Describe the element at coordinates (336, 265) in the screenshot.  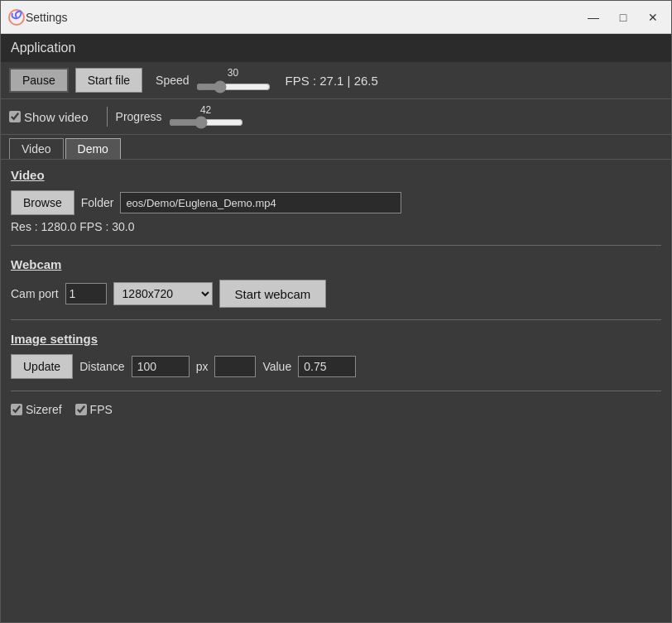
I see `webcam-section-title: Webcam` at that location.